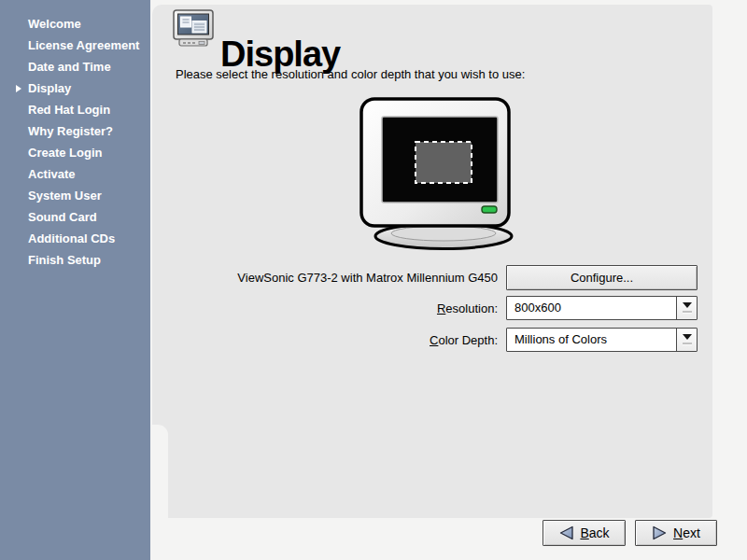 This screenshot has width=747, height=560. What do you see at coordinates (75, 24) in the screenshot?
I see `sidebar-item-welcome: Welcome` at bounding box center [75, 24].